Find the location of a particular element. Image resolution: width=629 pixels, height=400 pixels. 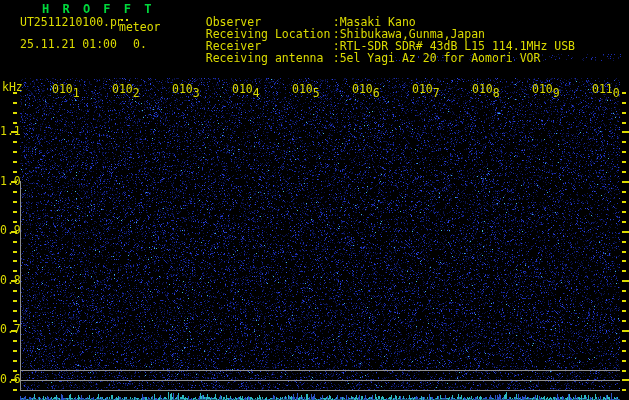

x-label-dropped-digit: 1 is located at coordinates (76, 93).